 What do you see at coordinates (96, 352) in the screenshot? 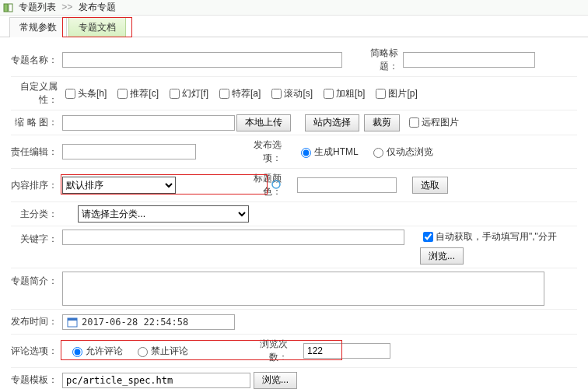
I see `comment-allow-radio: 允许评论` at bounding box center [96, 352].